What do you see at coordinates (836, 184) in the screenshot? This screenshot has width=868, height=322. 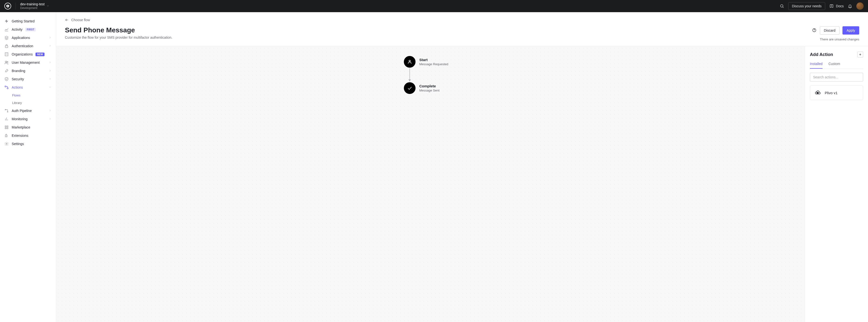 I see `add-action-panel: Add Action Installed Custom Plivo v1` at bounding box center [836, 184].